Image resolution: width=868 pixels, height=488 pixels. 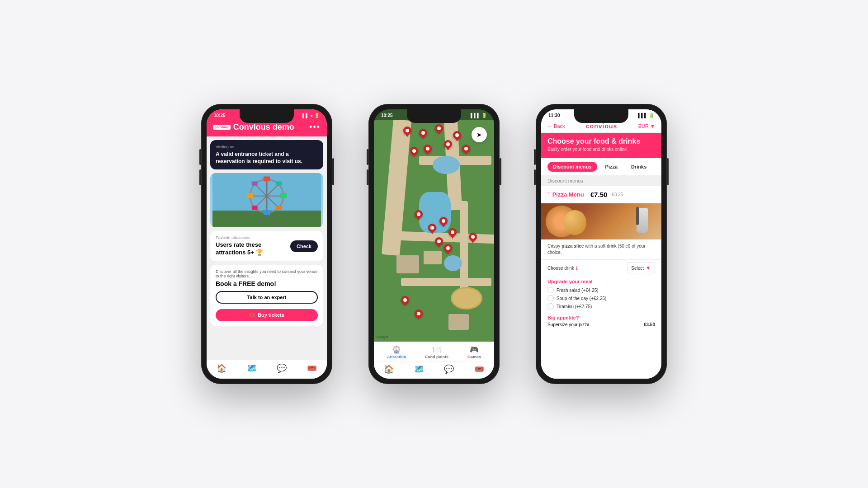 I want to click on p3-big-item-label: Supersize your pizza, so click(x=569, y=324).